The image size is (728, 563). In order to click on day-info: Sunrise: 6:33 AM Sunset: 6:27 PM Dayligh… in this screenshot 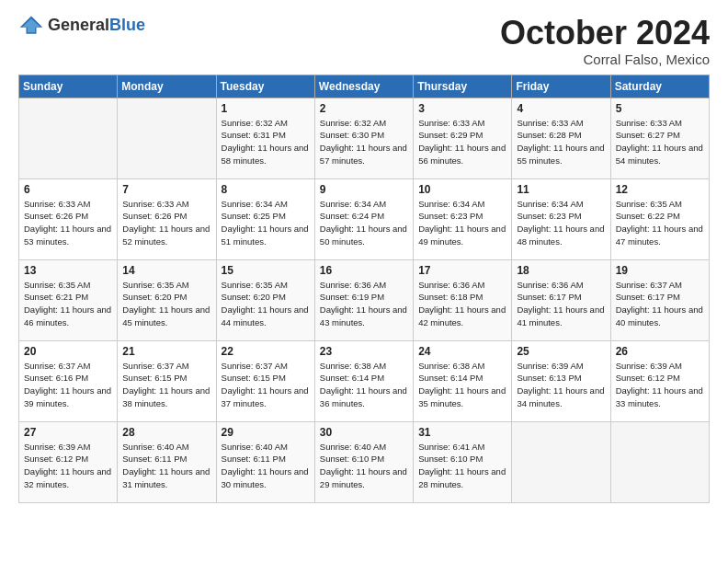, I will do `click(660, 142)`.